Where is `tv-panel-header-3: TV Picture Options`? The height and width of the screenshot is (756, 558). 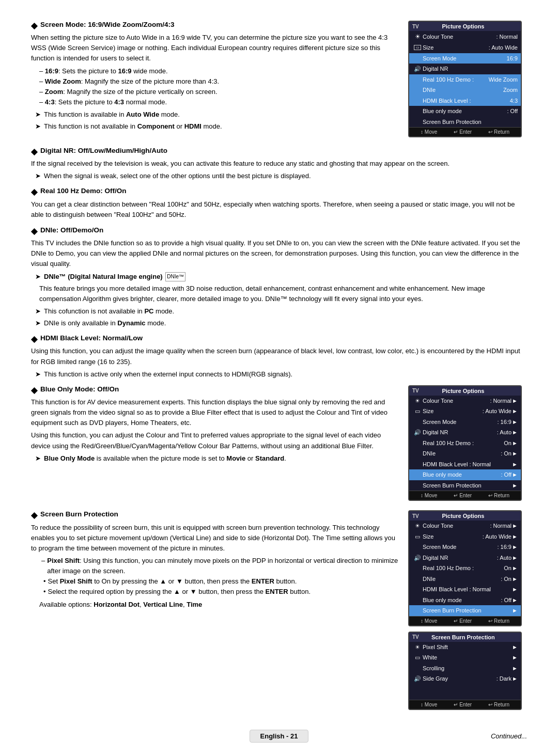
tv-panel-header-3: TV Picture Options is located at coordinates (465, 516).